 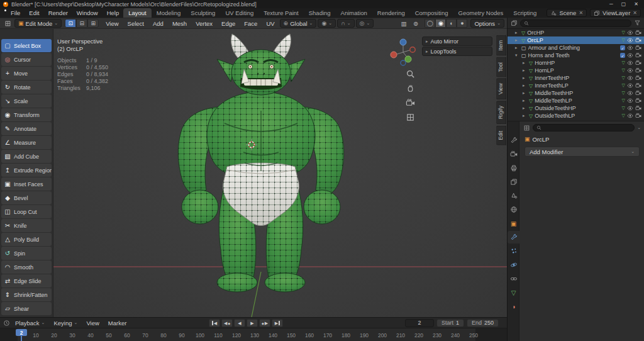 I want to click on shading-solid-button: ◉, so click(x=440, y=23).